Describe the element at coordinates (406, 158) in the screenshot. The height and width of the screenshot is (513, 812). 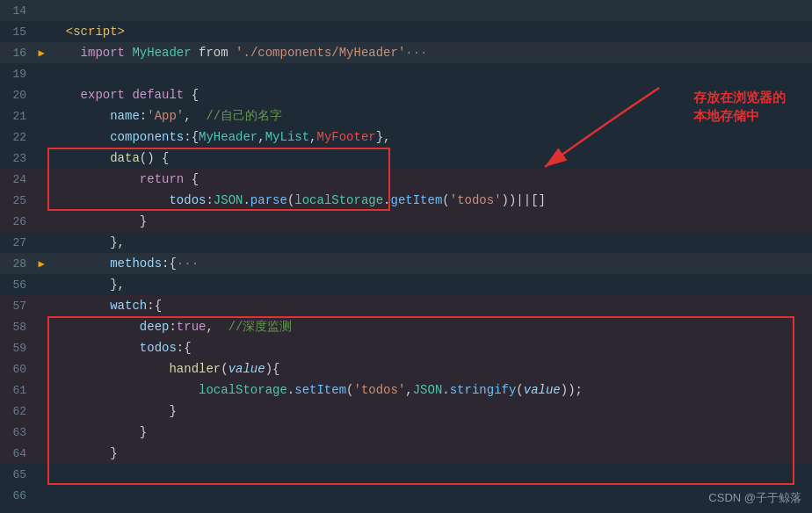
I see `line-23: 23 data() {` at that location.